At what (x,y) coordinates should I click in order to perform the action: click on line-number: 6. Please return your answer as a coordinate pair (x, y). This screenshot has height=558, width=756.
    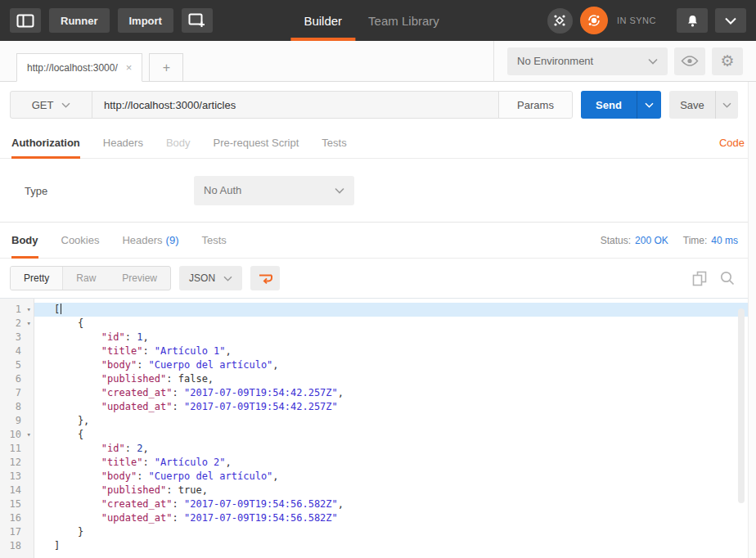
    Looking at the image, I should click on (16, 380).